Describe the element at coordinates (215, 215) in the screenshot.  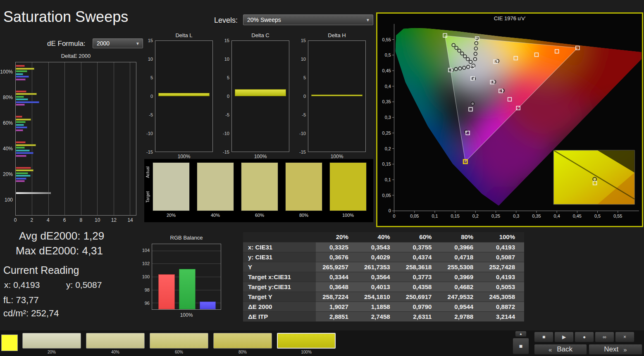
I see `swatch-label: 40%` at that location.